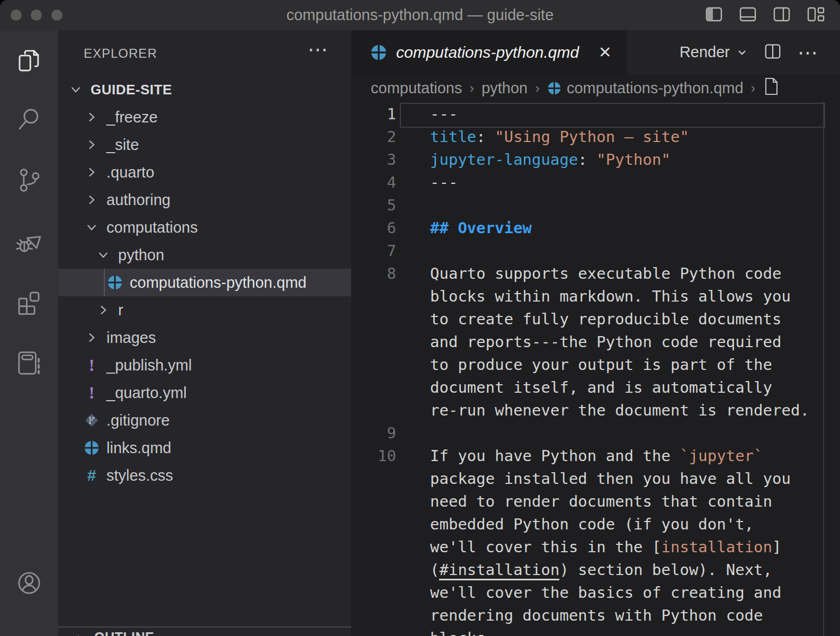 The width and height of the screenshot is (840, 636). What do you see at coordinates (489, 52) in the screenshot?
I see `tab-computations-python: computations-python.qmd ✕` at bounding box center [489, 52].